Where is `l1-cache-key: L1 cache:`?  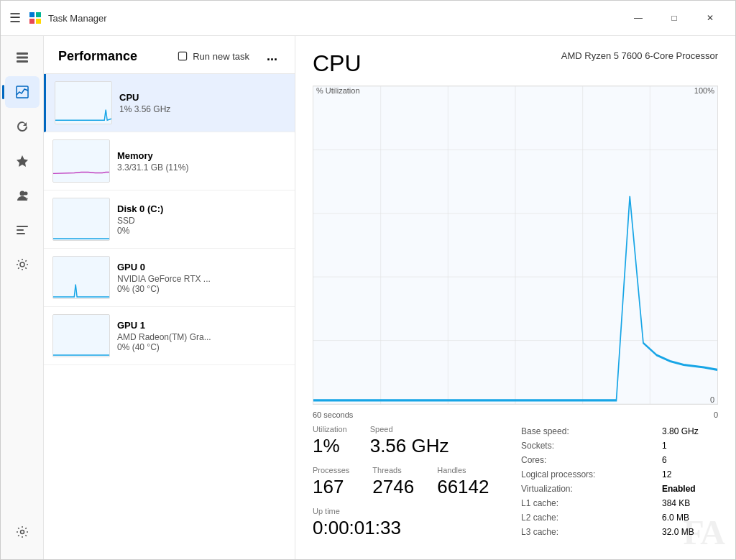
l1-cache-key: L1 cache: is located at coordinates (586, 503).